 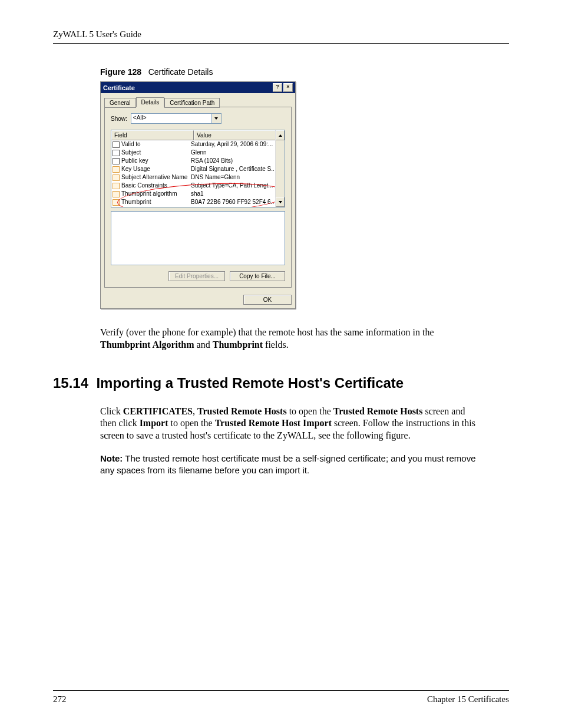 I want to click on verify-paragraph: Verify (over the phone for example) that…, so click(x=289, y=339).